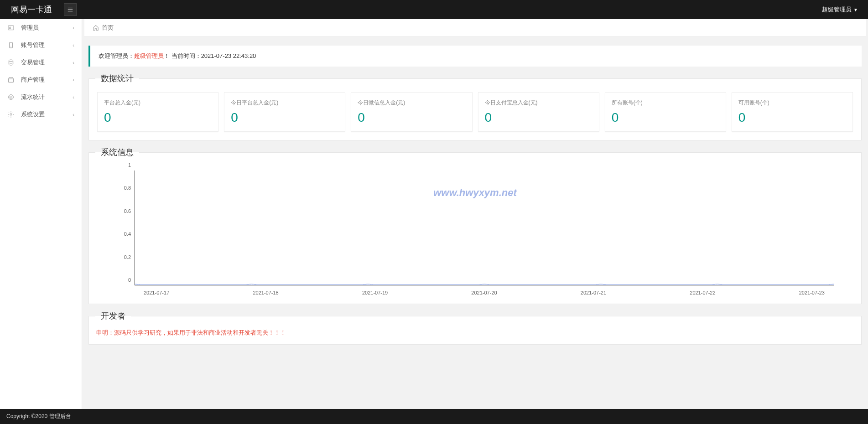 The image size is (868, 424). Describe the element at coordinates (475, 107) in the screenshot. I see `stats-section: 数据统计 平台总入金(元)0今日平台总入金(元)0今日微信总入金(元)0今日支付…` at that location.